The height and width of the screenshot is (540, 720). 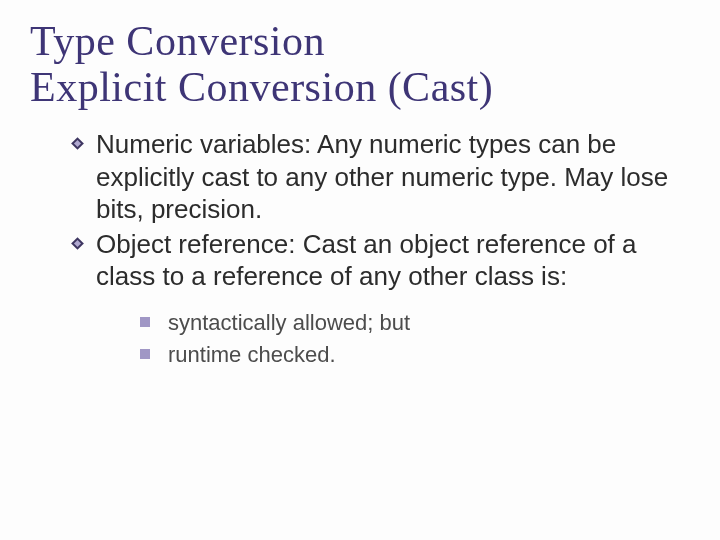 I want to click on title-line-1: Type Conversion, so click(x=178, y=41).